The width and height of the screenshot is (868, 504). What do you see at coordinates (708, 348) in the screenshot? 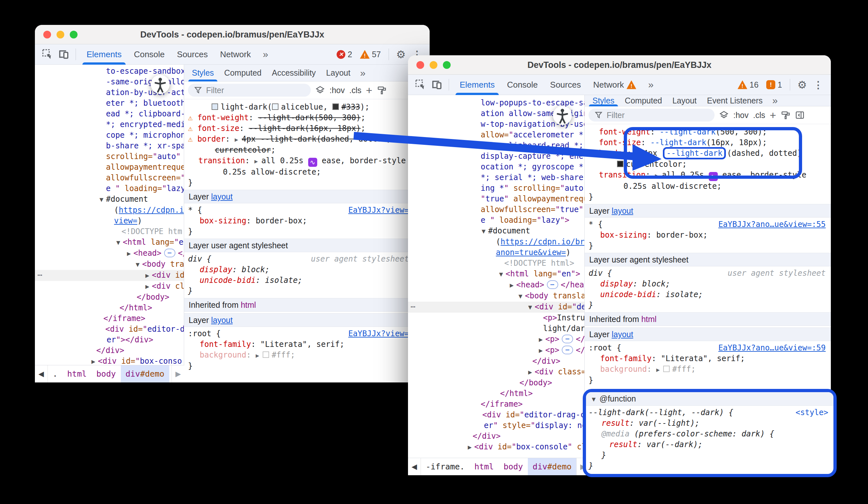
I see `css-declaration: :root {EaYBJJx?ano…ue&view=:59` at bounding box center [708, 348].